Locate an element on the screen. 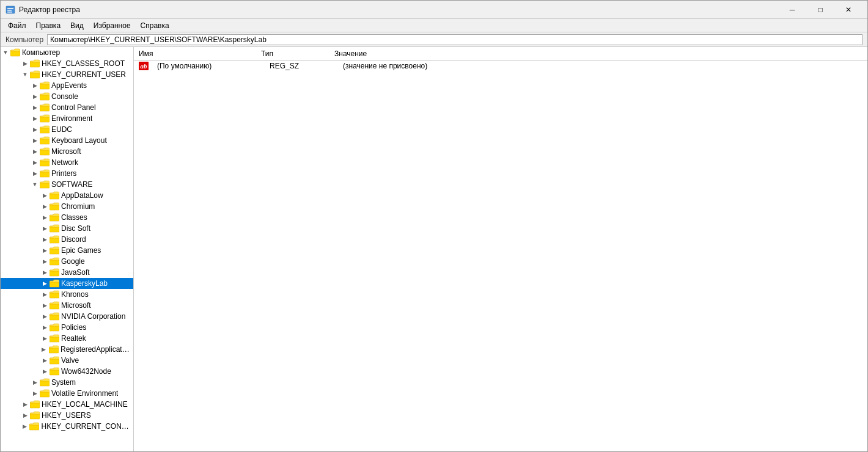 This screenshot has height=452, width=868. tree-row-javasoft: JavaSoft is located at coordinates (67, 272).